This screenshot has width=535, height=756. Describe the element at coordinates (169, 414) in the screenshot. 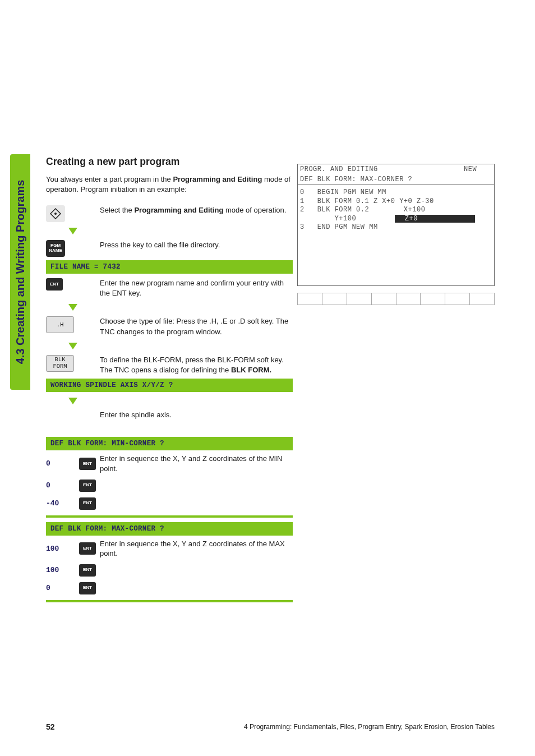

I see `step-spindle-axis: Enter the spindle axis.` at that location.